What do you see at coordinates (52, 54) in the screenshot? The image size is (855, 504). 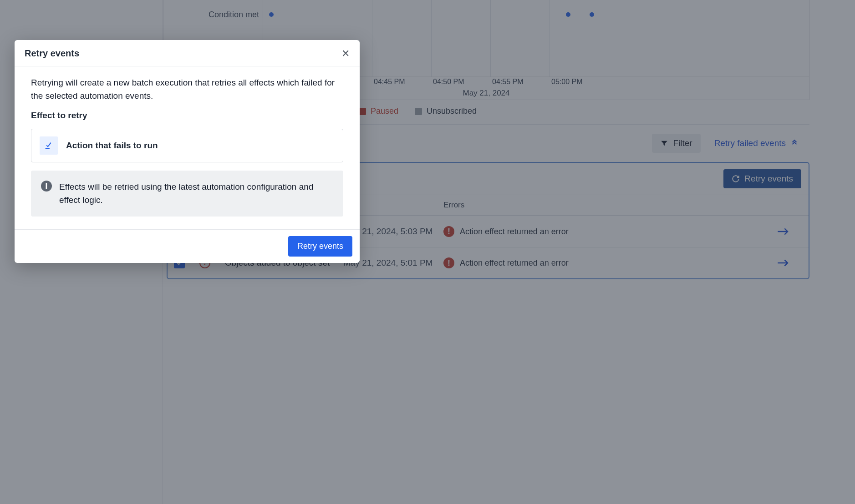 I see `modal-title: Retry events` at bounding box center [52, 54].